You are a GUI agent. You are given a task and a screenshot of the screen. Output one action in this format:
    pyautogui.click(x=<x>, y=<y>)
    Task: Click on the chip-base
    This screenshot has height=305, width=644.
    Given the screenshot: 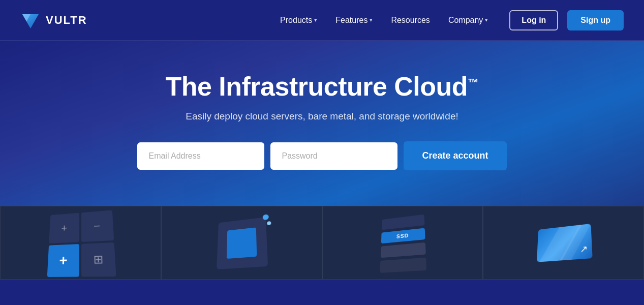 What is the action you would take?
    pyautogui.click(x=242, y=243)
    